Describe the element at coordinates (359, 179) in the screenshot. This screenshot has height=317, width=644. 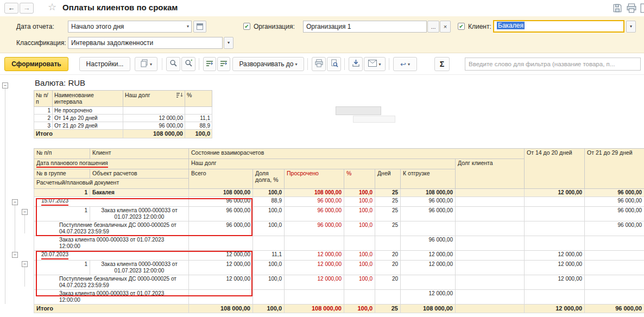
I see `header-overdue-pct: %` at that location.